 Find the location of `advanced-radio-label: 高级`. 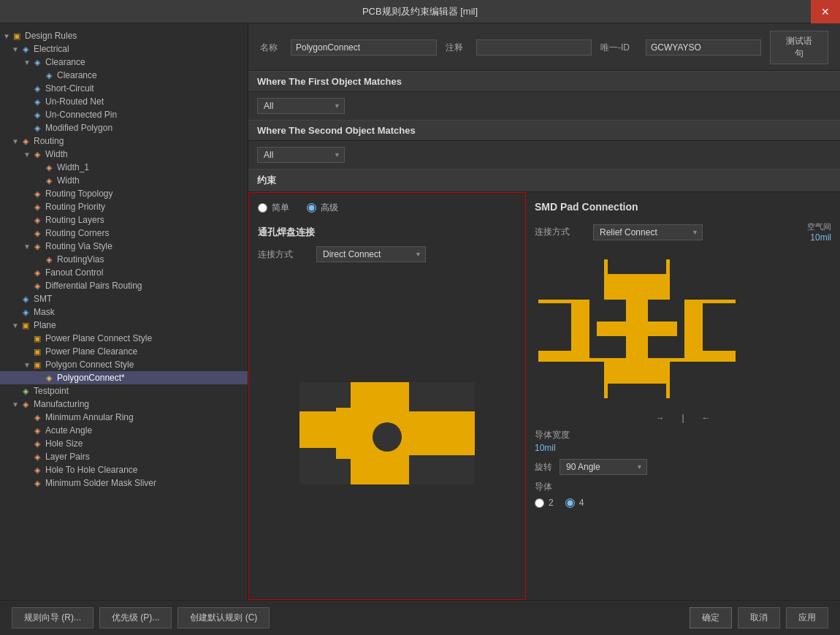

advanced-radio-label: 高级 is located at coordinates (323, 208).